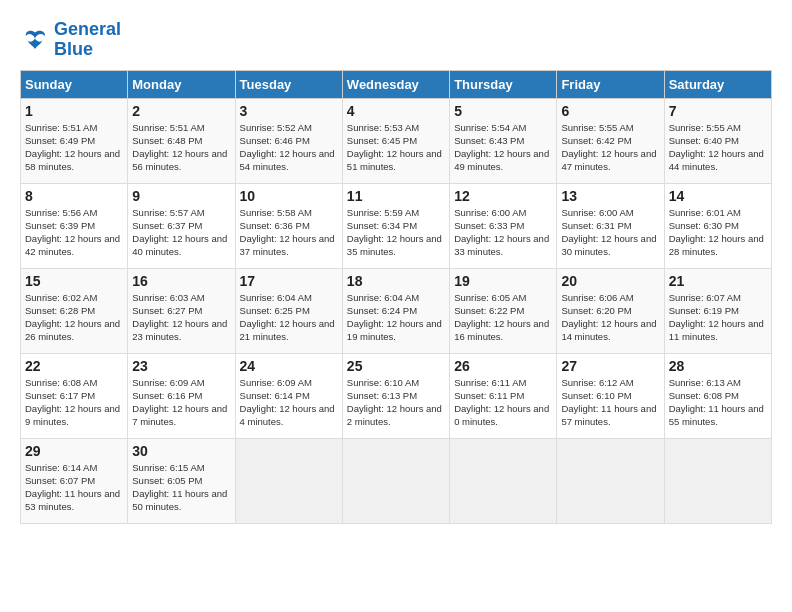 This screenshot has width=792, height=612. I want to click on day-info: Sunrise: 5:51 AM Sunset: 6:48 PM Dayligh…, so click(181, 148).